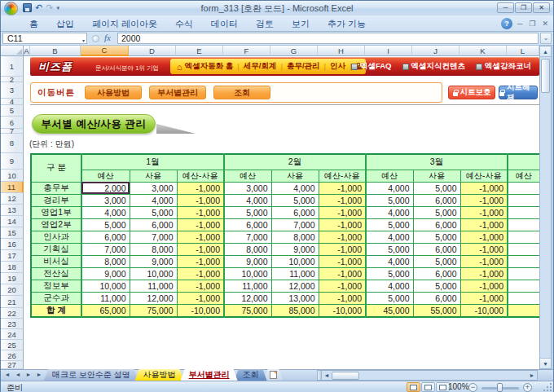  I want to click on row-header-24: 24, so click(12, 334).